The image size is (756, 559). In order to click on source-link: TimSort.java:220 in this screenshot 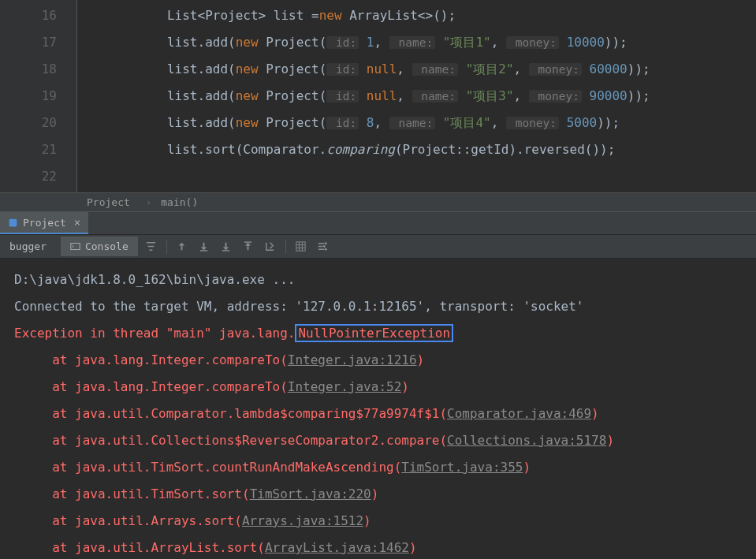, I will do `click(311, 494)`.